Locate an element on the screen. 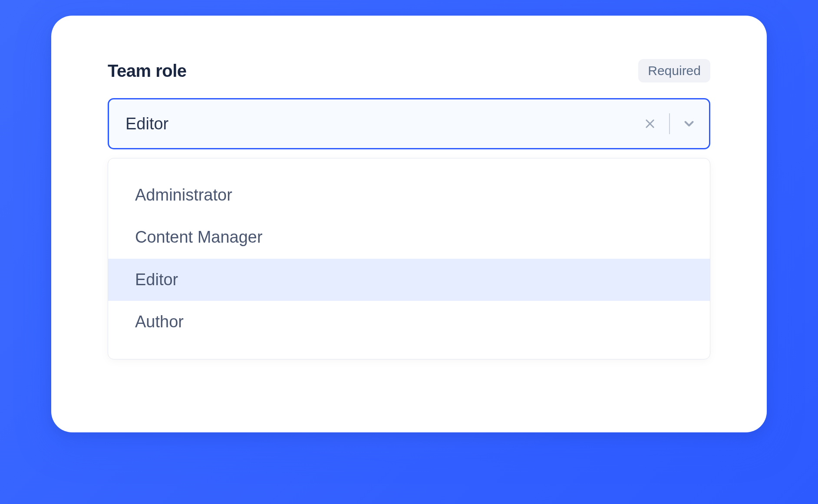  select-wrapper: Editor is located at coordinates (409, 124).